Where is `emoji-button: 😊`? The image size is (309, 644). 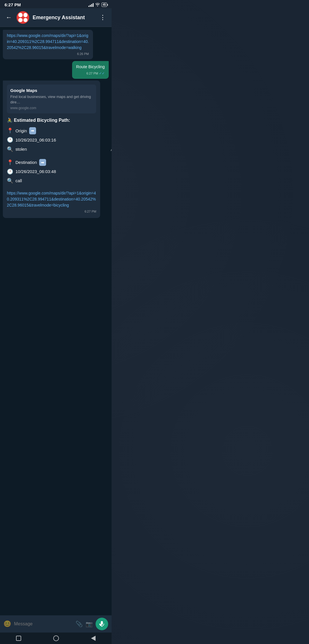
emoji-button: 😊 is located at coordinates (7, 624).